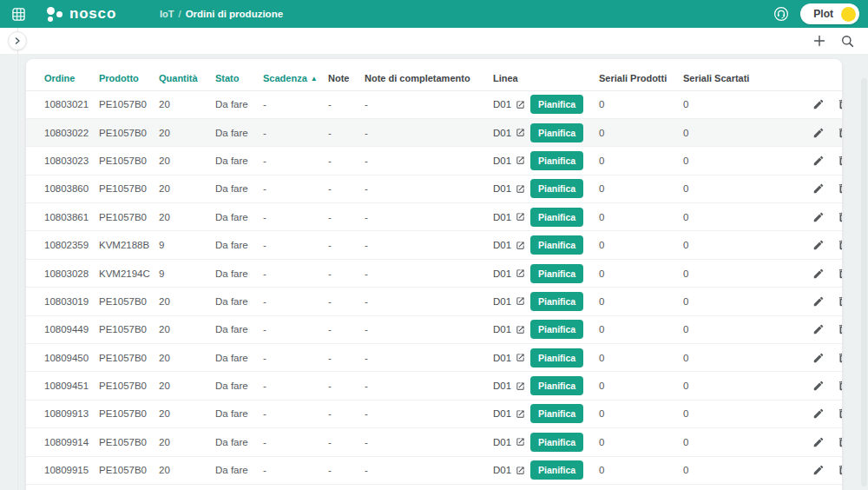  What do you see at coordinates (849, 14) in the screenshot?
I see `plot-toggle-knob` at bounding box center [849, 14].